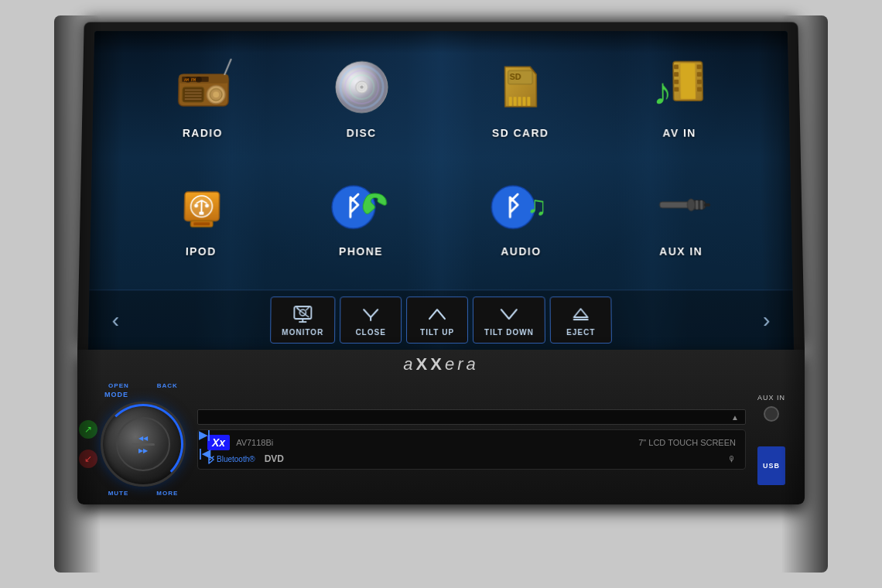 The width and height of the screenshot is (882, 588). I want to click on control-bar: ‹ MONITOR, so click(441, 320).